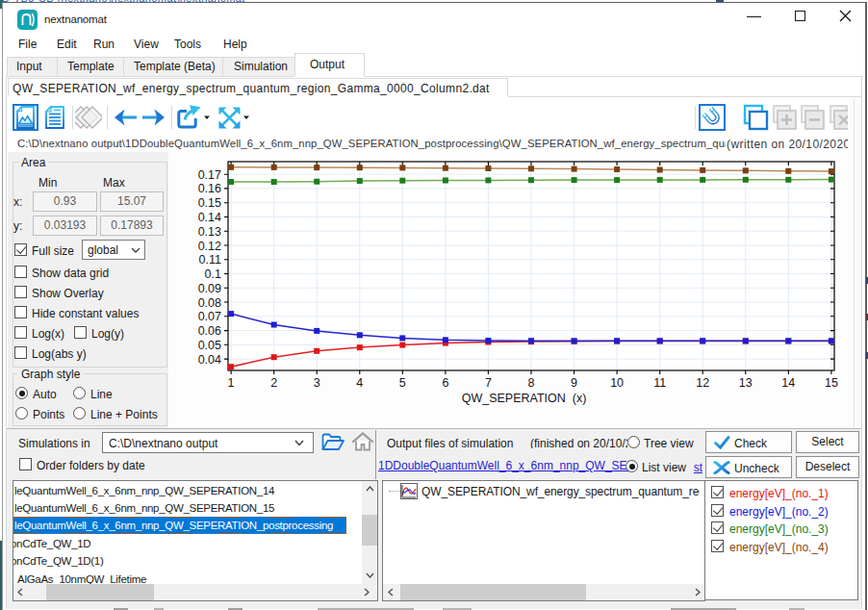 The image size is (868, 610). Describe the element at coordinates (660, 383) in the screenshot. I see `svg-text: 11` at that location.